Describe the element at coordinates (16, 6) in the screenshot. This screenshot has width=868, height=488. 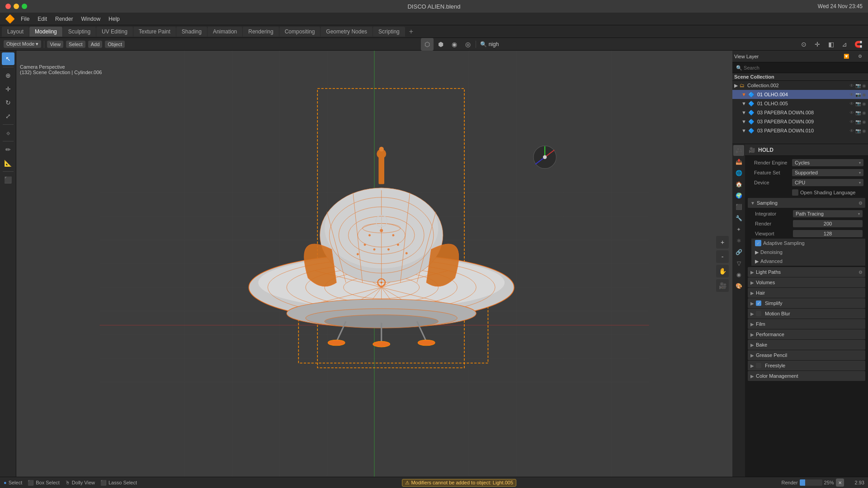
I see `minimize-button` at that location.